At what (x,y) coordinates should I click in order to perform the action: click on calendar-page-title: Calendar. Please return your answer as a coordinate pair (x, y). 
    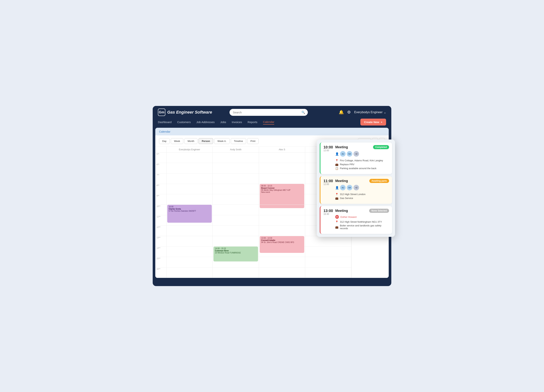
    Looking at the image, I should click on (272, 131).